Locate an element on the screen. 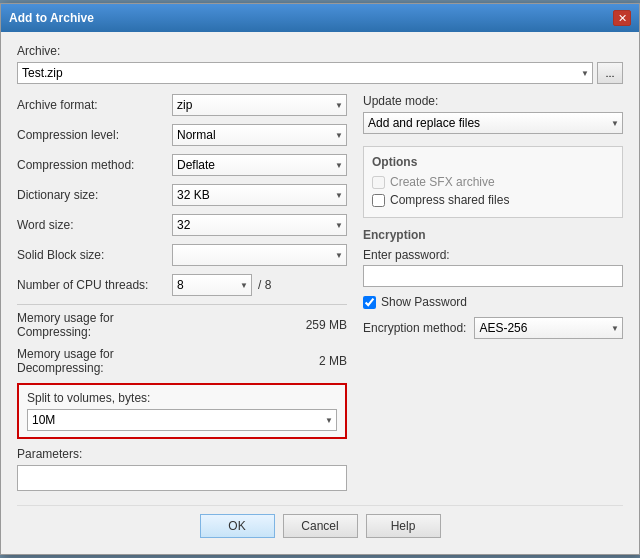 This screenshot has height=558, width=640. encryption-title: Encryption is located at coordinates (493, 235).